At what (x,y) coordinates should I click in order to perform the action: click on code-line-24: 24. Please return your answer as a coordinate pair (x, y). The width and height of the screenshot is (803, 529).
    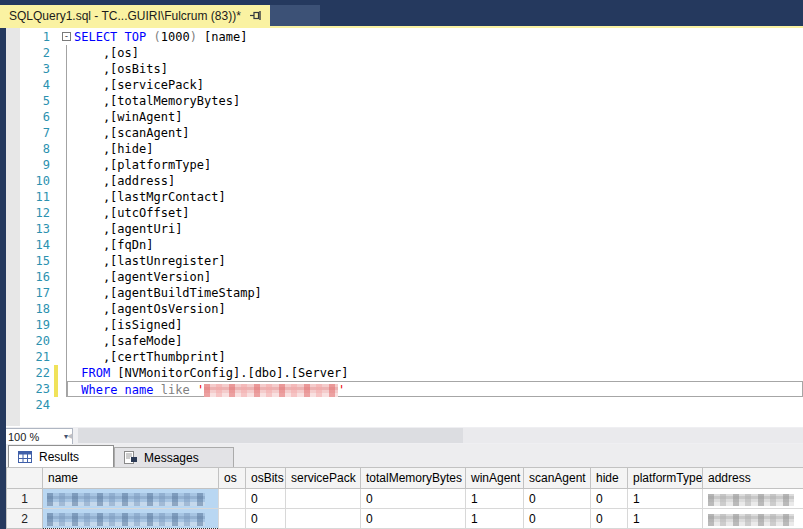
    Looking at the image, I should click on (402, 405).